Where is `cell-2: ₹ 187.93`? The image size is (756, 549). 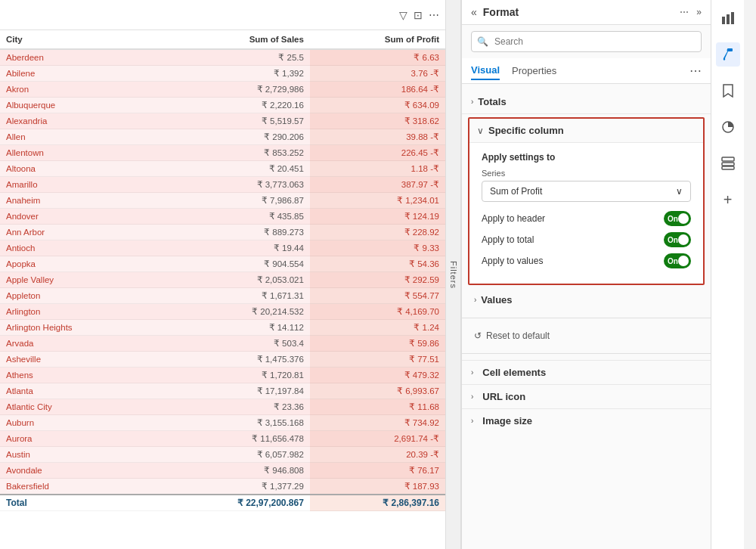
cell-2: ₹ 187.93 is located at coordinates (378, 487).